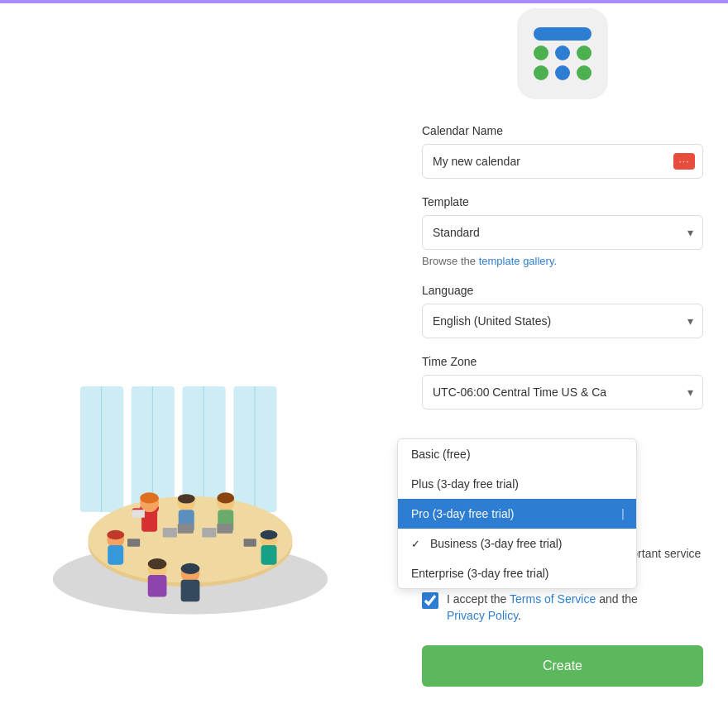  What do you see at coordinates (563, 232) in the screenshot?
I see `template-field-group: Template Standard Blank Business ▾ Brows…` at bounding box center [563, 232].